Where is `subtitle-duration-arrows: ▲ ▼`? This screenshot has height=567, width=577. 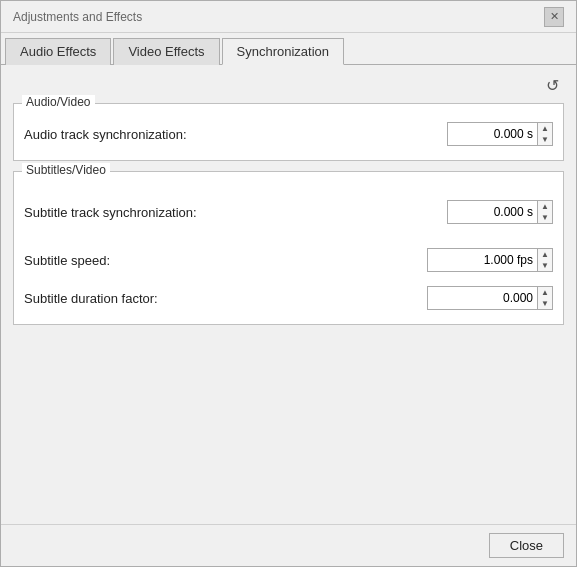 subtitle-duration-arrows: ▲ ▼ is located at coordinates (545, 298).